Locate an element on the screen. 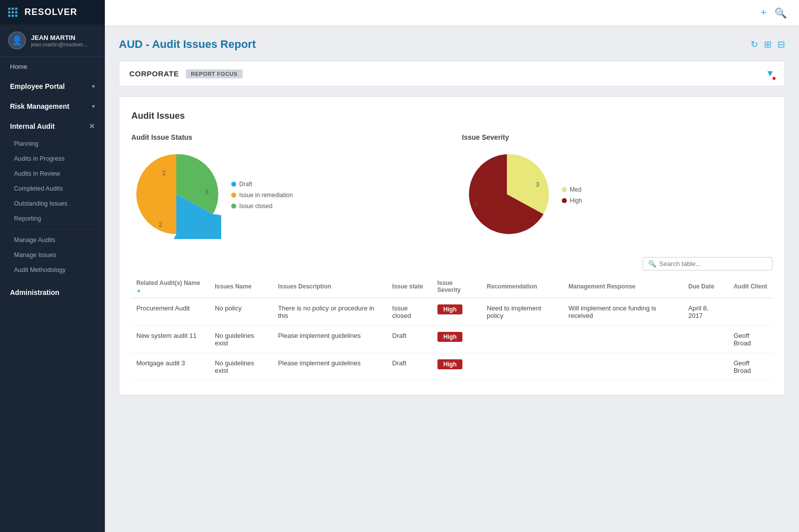  export-table-icon: ⊞ is located at coordinates (768, 44).